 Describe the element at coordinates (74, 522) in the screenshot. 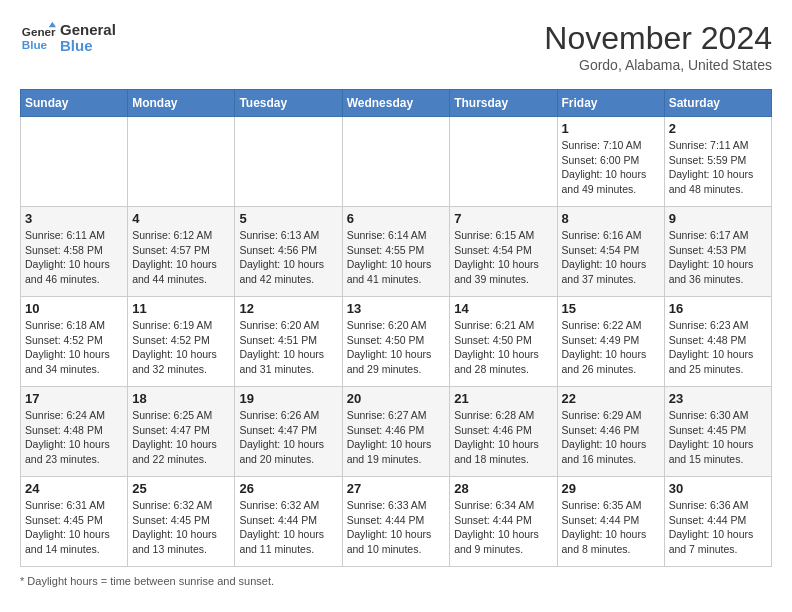

I see `day-cell: 24Sunrise: 6:31 AM Sunset: 4:45 PM Dayli…` at that location.